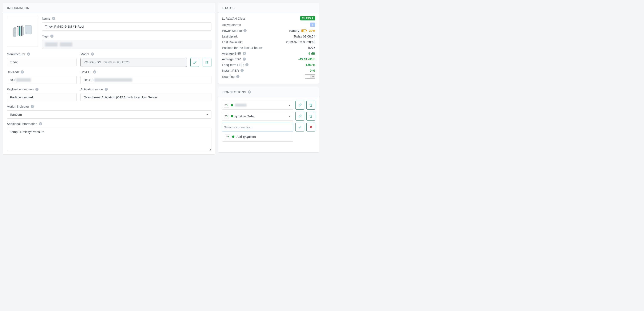 The width and height of the screenshot is (644, 311). I want to click on status-lper-k: Long-term PER, so click(233, 65).